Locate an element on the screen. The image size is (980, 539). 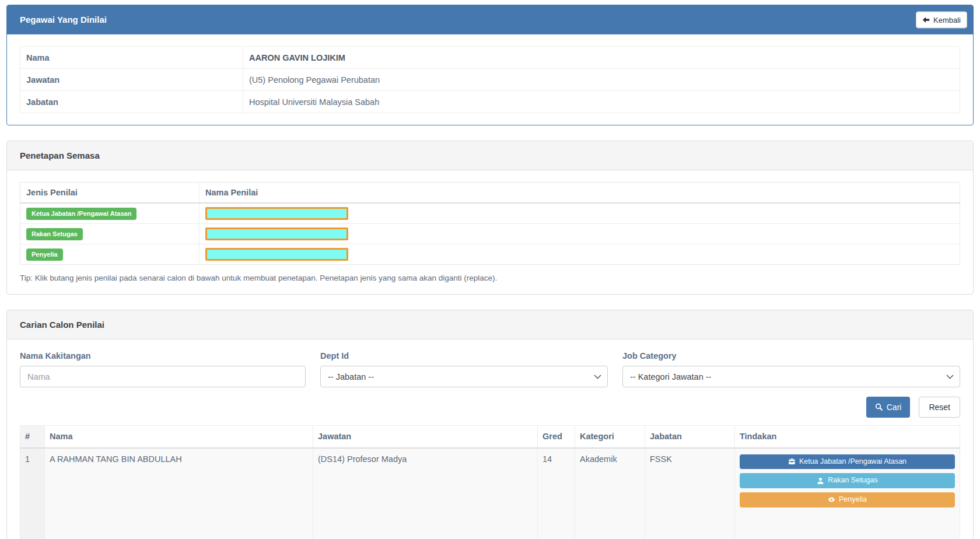
reset-button: Reset is located at coordinates (939, 407).